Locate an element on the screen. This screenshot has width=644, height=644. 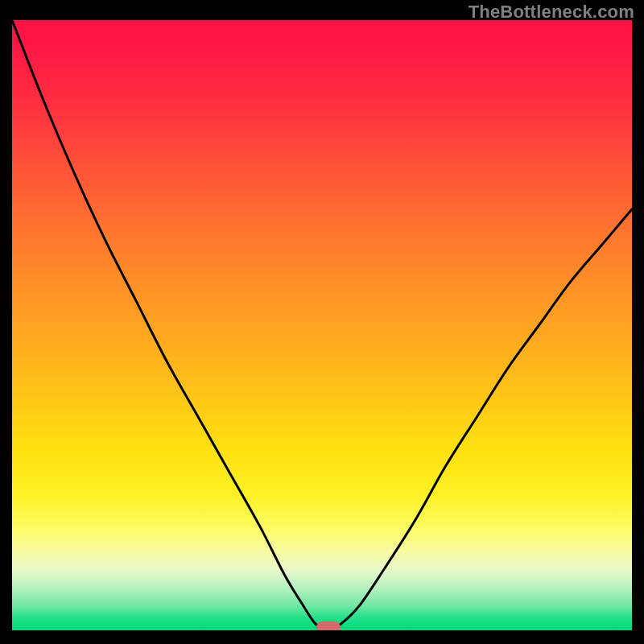
optimal-point-marker is located at coordinates (328, 626).